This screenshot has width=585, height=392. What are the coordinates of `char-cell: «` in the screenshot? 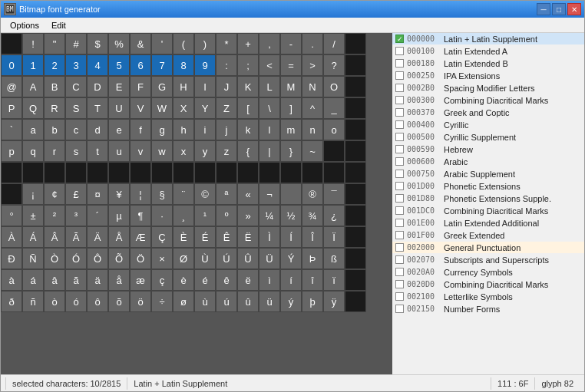 It's located at (248, 194).